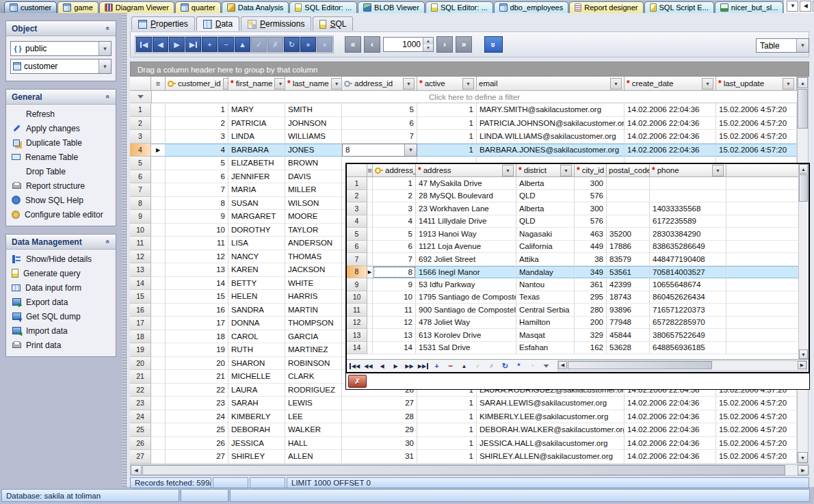 The image size is (814, 504). Describe the element at coordinates (197, 137) in the screenshot. I see `grid-cell: 3` at that location.